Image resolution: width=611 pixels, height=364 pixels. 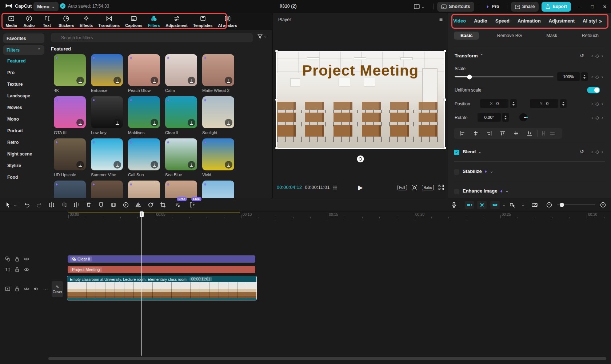 I want to click on enhance-image-section-header: Enhance image ♦ ⌄, so click(x=486, y=191).